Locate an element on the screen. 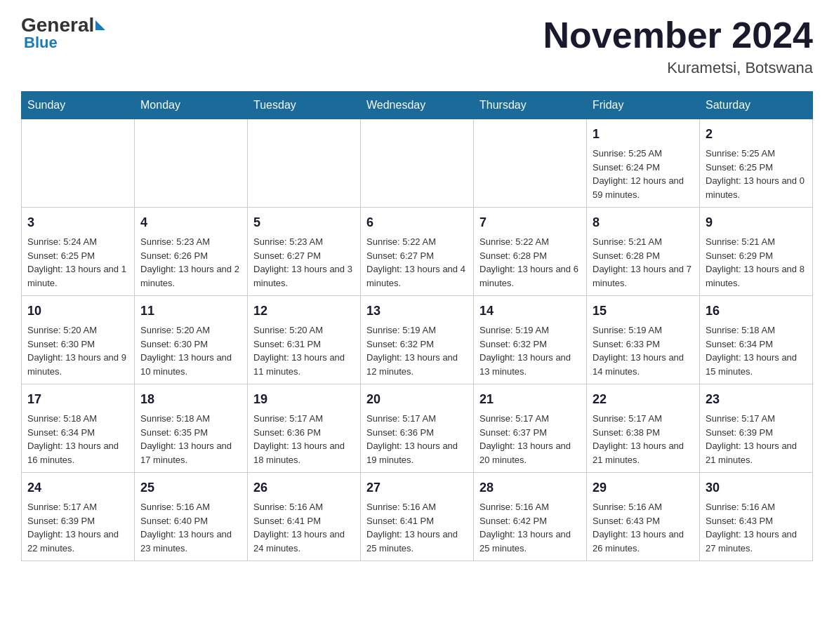 This screenshot has height=644, width=834. day-number: 21 is located at coordinates (530, 400).